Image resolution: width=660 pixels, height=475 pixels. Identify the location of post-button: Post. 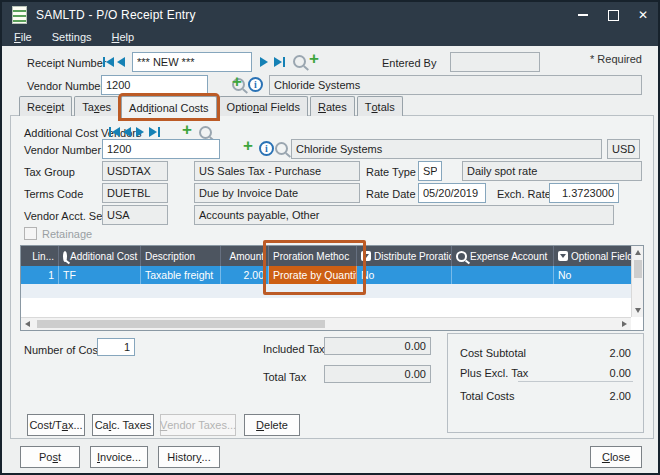
(50, 457).